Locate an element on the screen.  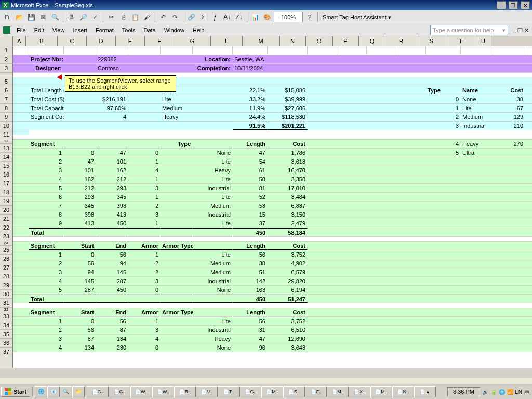
quick-launch-3: 📁 is located at coordinates (78, 392).